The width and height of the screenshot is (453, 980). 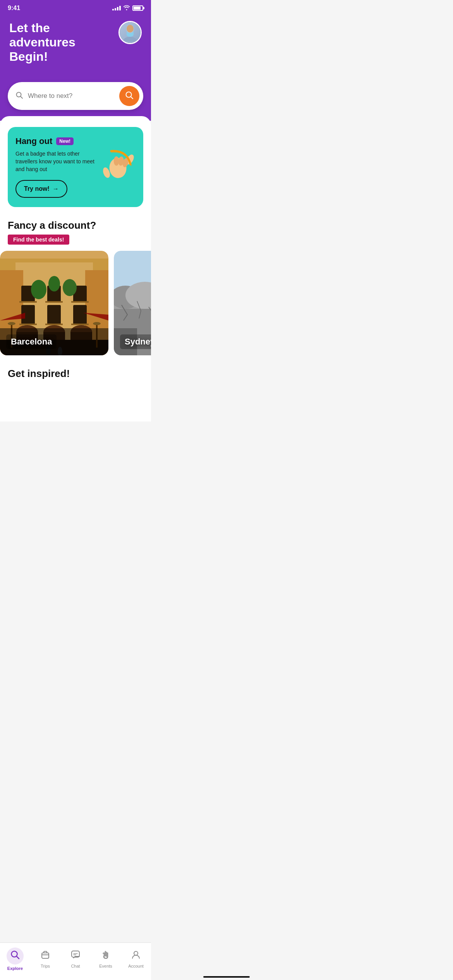 I want to click on hangout-text-section: Hang out New! Get a badge that lets othe…, so click(x=58, y=167).